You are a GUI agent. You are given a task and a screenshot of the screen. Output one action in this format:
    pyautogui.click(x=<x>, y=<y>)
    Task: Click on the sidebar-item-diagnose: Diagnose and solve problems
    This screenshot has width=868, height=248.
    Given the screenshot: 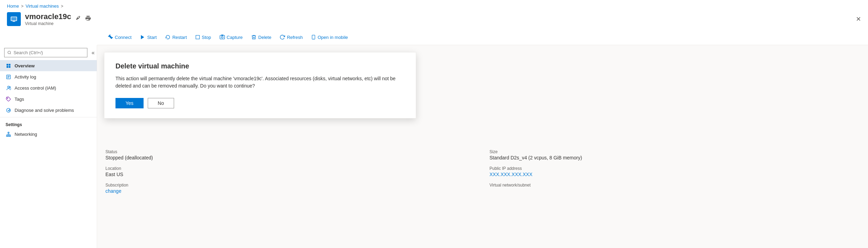 What is the action you would take?
    pyautogui.click(x=49, y=110)
    